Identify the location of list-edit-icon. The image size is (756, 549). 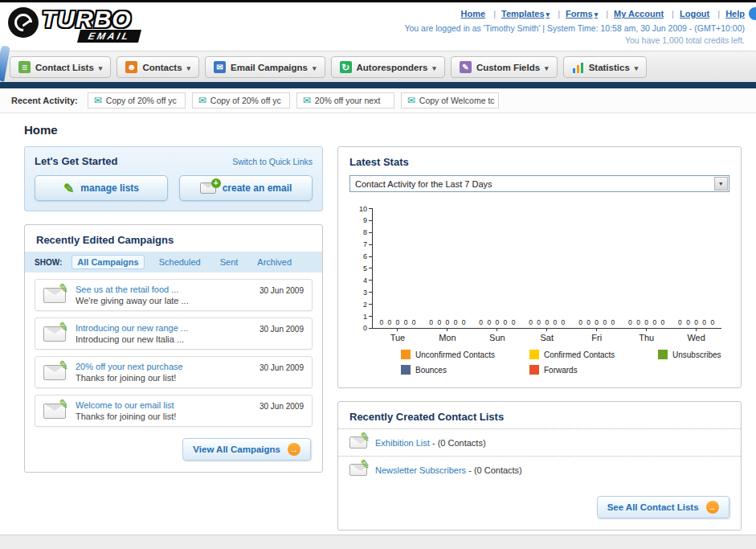
(358, 442).